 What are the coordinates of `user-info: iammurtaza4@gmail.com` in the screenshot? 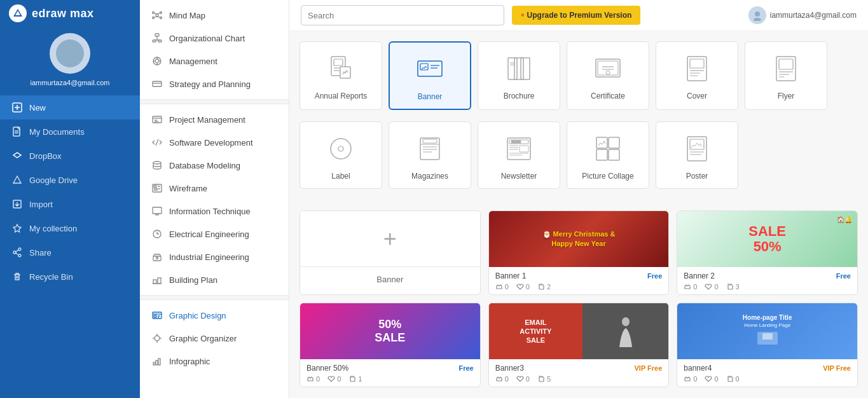 It's located at (803, 15).